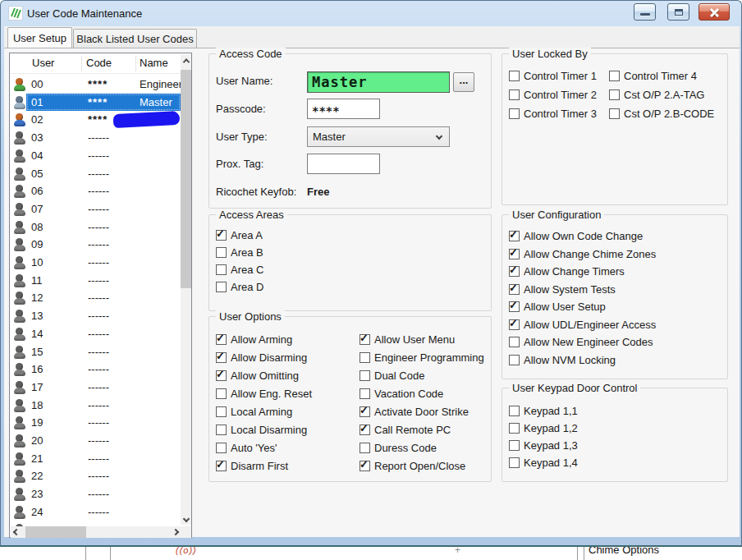  I want to click on checkbox-option: Allow Change Chime Zones, so click(583, 255).